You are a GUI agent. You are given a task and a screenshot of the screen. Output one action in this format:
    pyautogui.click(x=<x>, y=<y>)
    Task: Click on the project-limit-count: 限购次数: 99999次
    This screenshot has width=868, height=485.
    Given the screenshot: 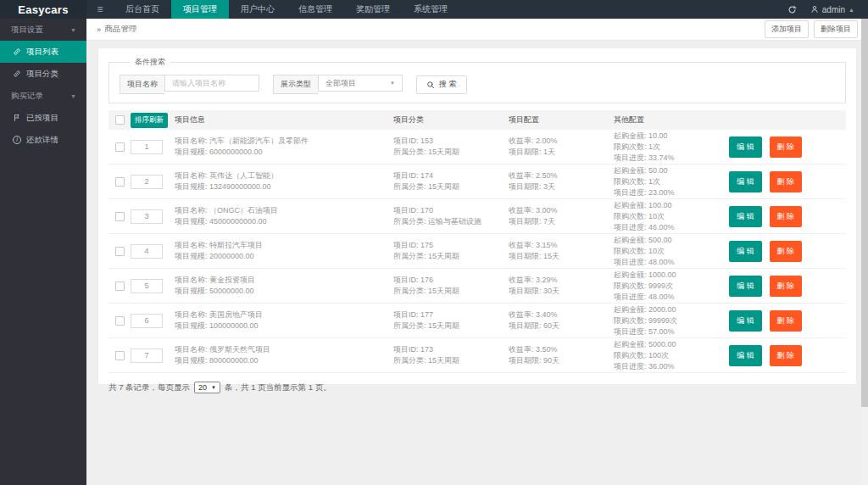 What is the action you would take?
    pyautogui.click(x=669, y=321)
    